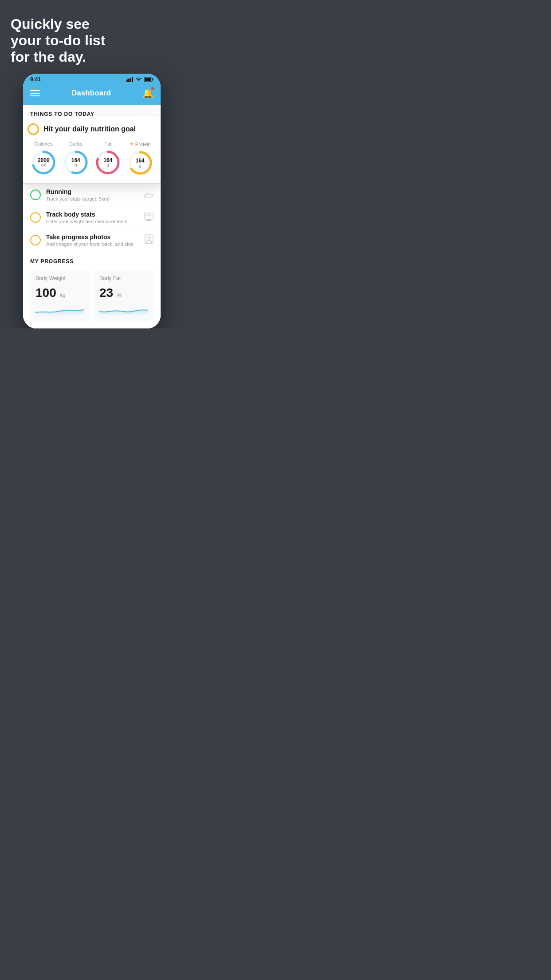 The height and width of the screenshot is (980, 551). I want to click on hero-text: Quickly see your to-do list for the day., so click(92, 37).